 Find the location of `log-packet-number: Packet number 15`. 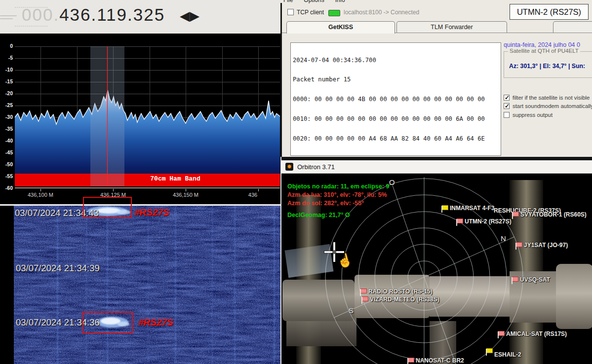

log-packet-number: Packet number 15 is located at coordinates (396, 80).